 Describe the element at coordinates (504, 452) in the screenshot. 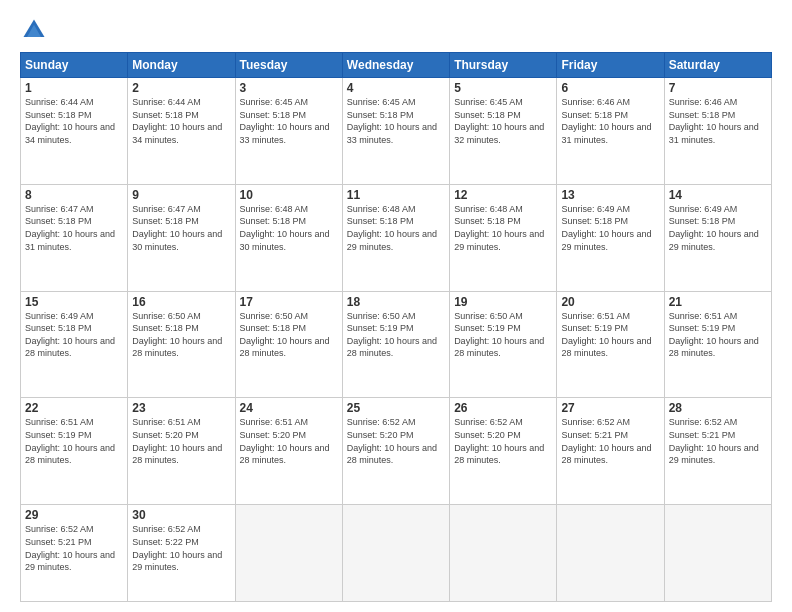

I see `calendar-cell: 26 Sunrise: 6:52 AM Sunset: 5:20 PM Dayl…` at that location.